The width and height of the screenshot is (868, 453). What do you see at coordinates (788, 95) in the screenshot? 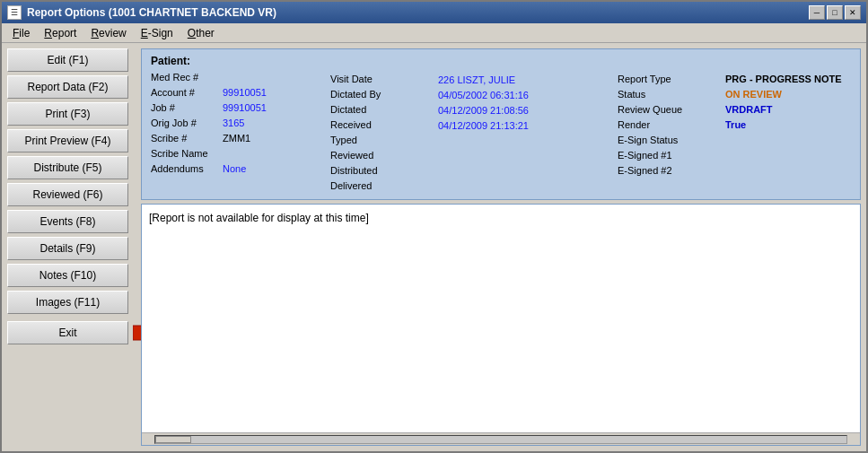
I see `status-val-row: ON REVIEW` at bounding box center [788, 95].